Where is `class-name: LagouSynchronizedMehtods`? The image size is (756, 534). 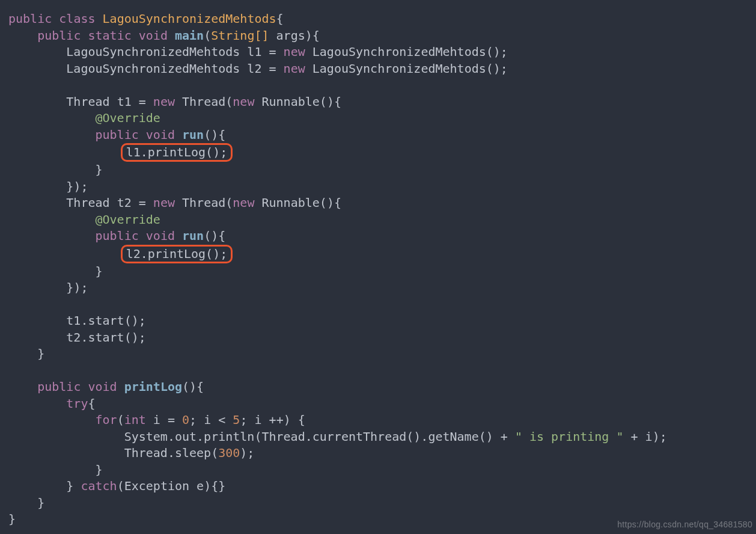
class-name: LagouSynchronizedMehtods is located at coordinates (190, 19).